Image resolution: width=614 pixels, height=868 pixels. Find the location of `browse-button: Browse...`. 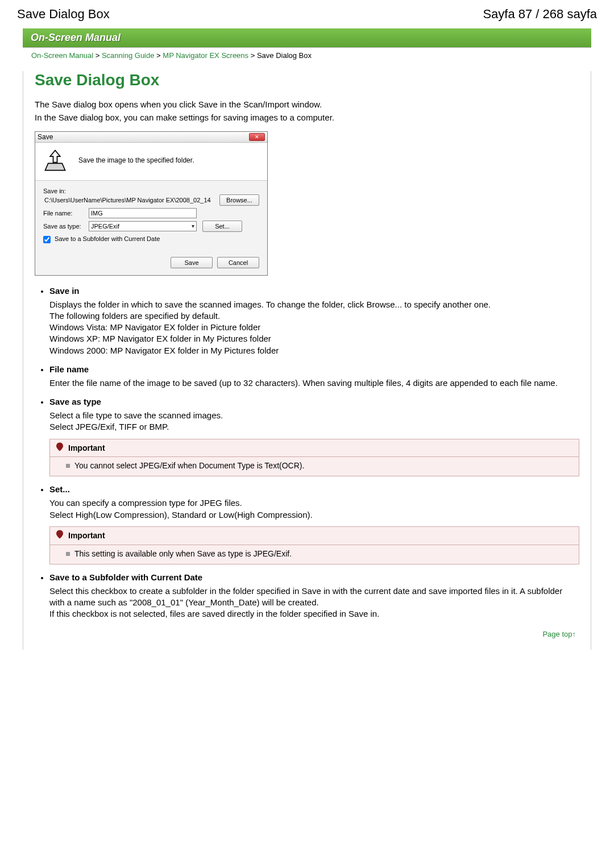

browse-button: Browse... is located at coordinates (239, 200).